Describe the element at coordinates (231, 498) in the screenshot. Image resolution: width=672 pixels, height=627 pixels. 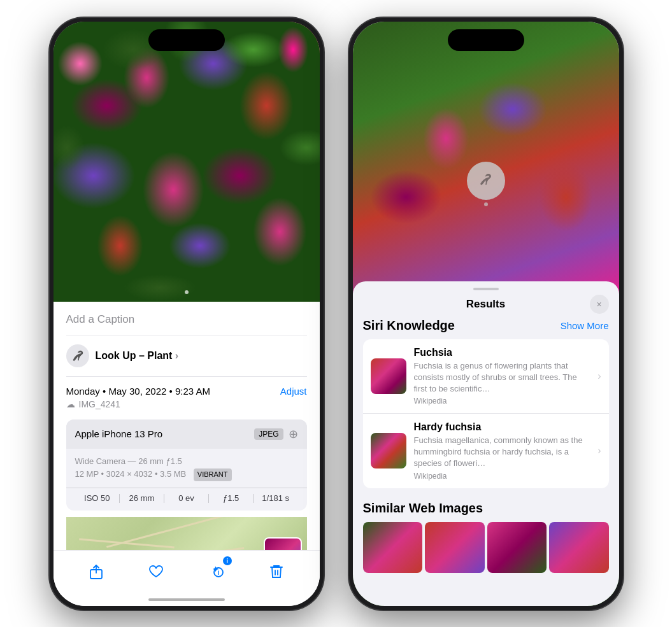
I see `exif-aperture: ƒ1.5` at that location.